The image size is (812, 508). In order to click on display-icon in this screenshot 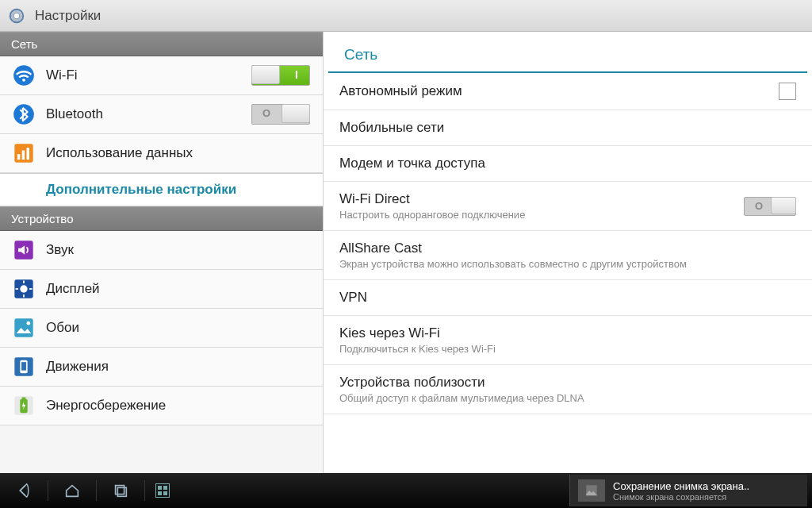, I will do `click(24, 289)`.